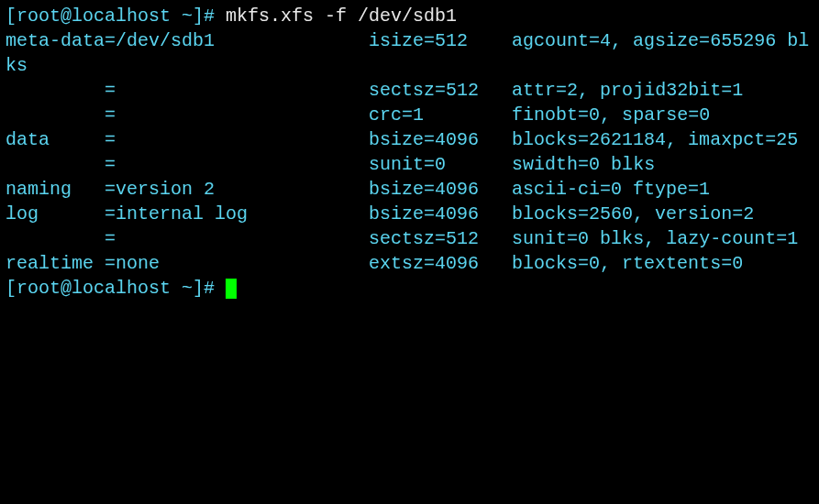  I want to click on prompt-user-host-2: root@localhost ~, so click(105, 288).